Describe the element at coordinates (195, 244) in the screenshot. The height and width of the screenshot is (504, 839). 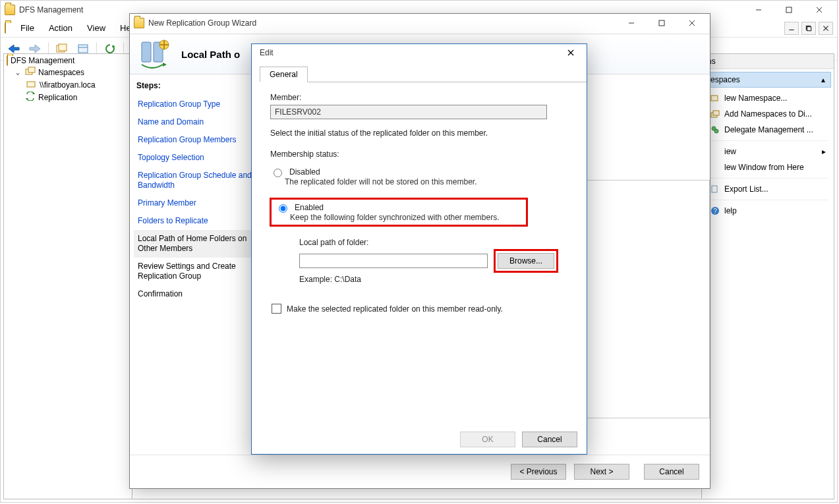
I see `step-local-path: Local Path of Home Folders on Other Memb…` at that location.